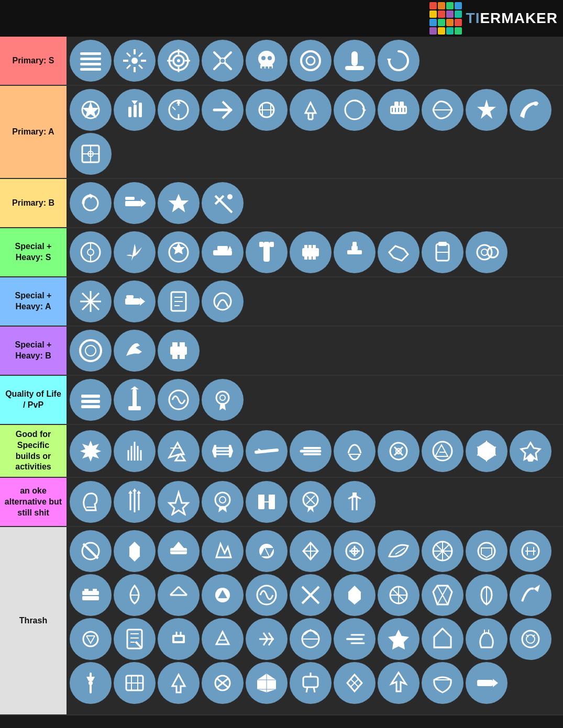 Image resolution: width=563 pixels, height=728 pixels. What do you see at coordinates (282, 204) in the screenshot?
I see `tier-row-primary-b: Primary: B` at bounding box center [282, 204].